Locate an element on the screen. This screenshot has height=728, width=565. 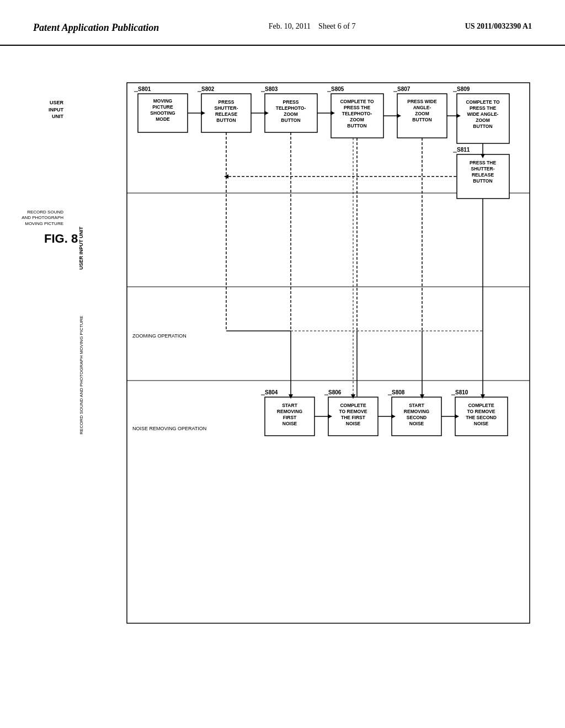
svg-text: FIRST is located at coordinates (290, 417).